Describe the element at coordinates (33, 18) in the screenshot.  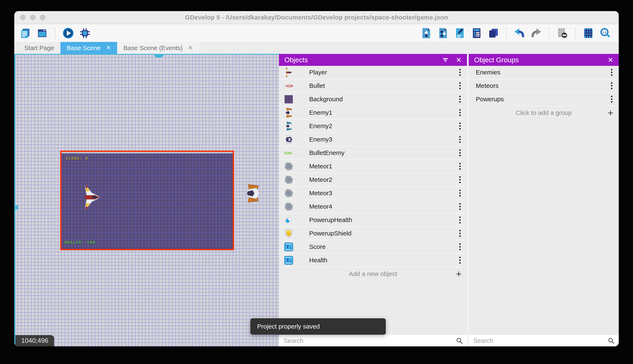
I see `minimize-window-button` at that location.